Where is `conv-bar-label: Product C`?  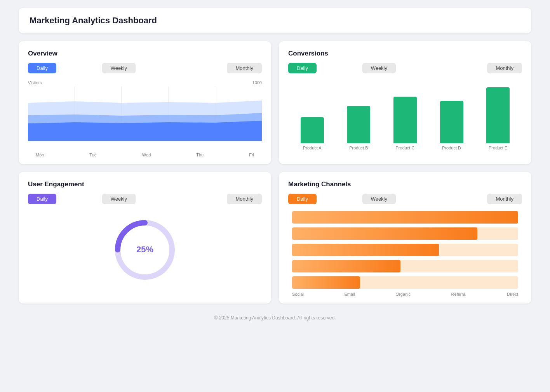
conv-bar-label: Product C is located at coordinates (406, 148).